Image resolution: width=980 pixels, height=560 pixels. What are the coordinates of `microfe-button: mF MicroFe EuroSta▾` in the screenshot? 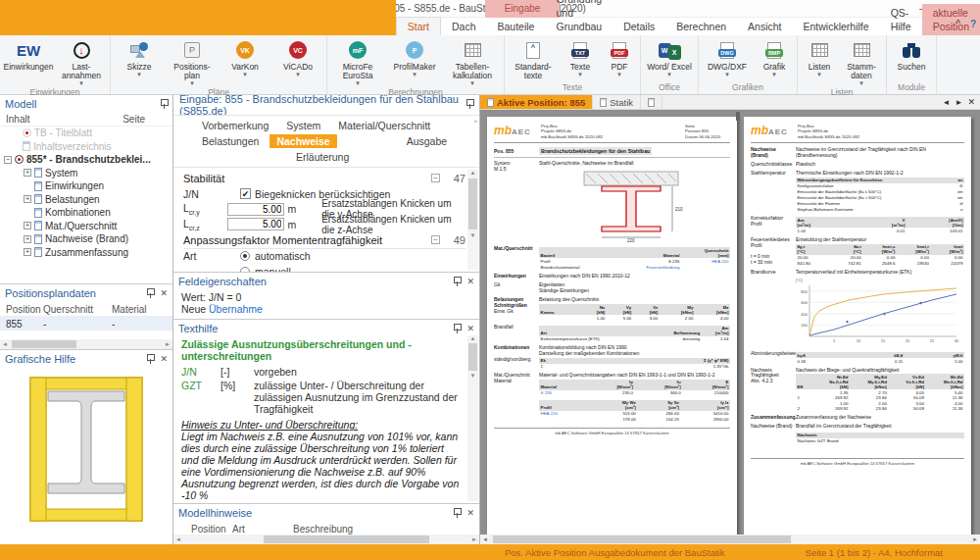 It's located at (358, 62).